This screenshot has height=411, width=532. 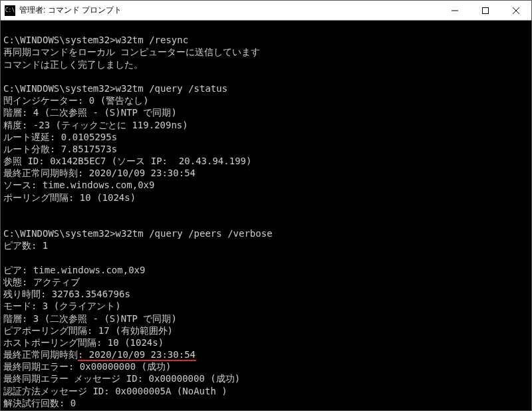 What do you see at coordinates (266, 161) in the screenshot?
I see `terminal-line: 参照 ID: 0x142B5EC7 (ソース IP: 20.43.94.199)` at bounding box center [266, 161].